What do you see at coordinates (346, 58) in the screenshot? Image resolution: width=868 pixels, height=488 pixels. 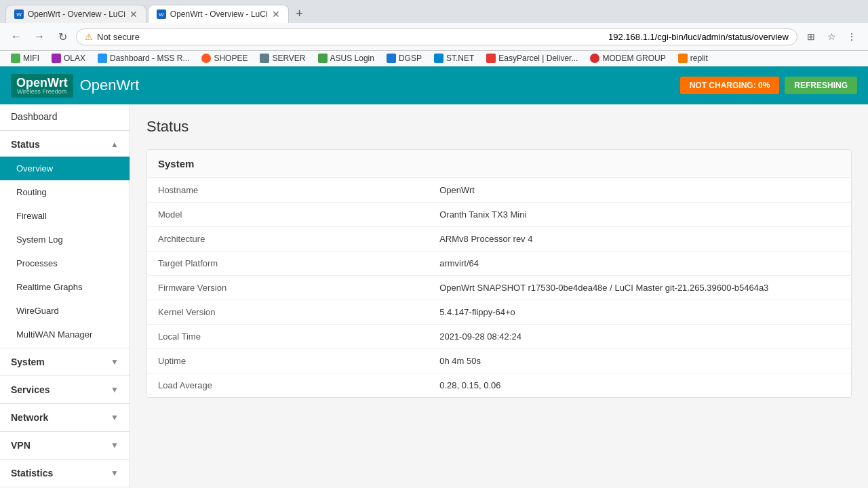 I see `bookmark-asus: ASUS Login` at bounding box center [346, 58].